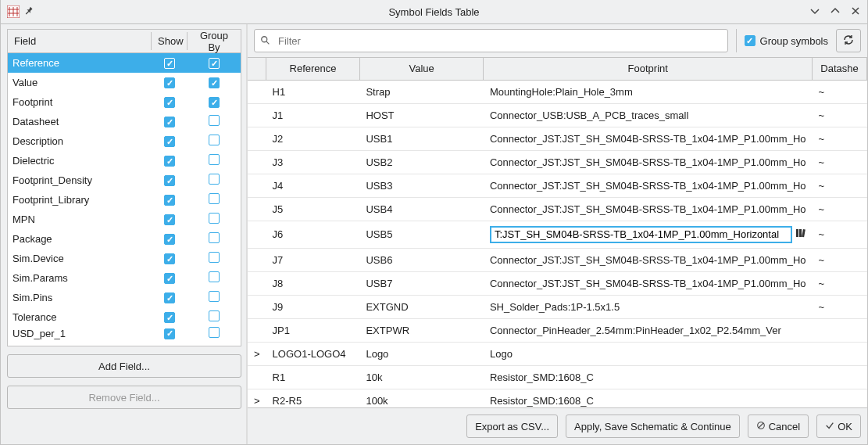 The height and width of the screenshot is (445, 868). I want to click on table-row: J3USB2Connector_JST:JST_SH_SM04B-SRSS-TB…, so click(558, 162).